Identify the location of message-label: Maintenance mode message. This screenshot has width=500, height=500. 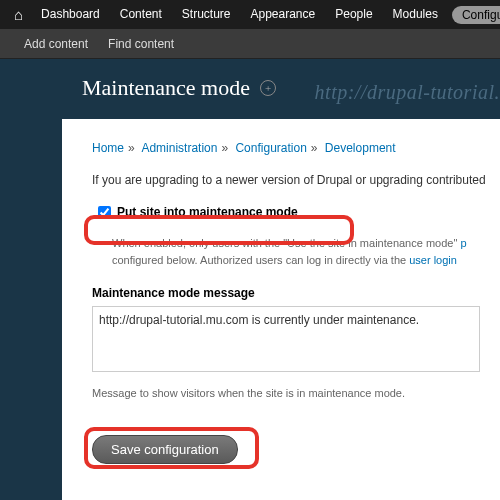
(286, 293).